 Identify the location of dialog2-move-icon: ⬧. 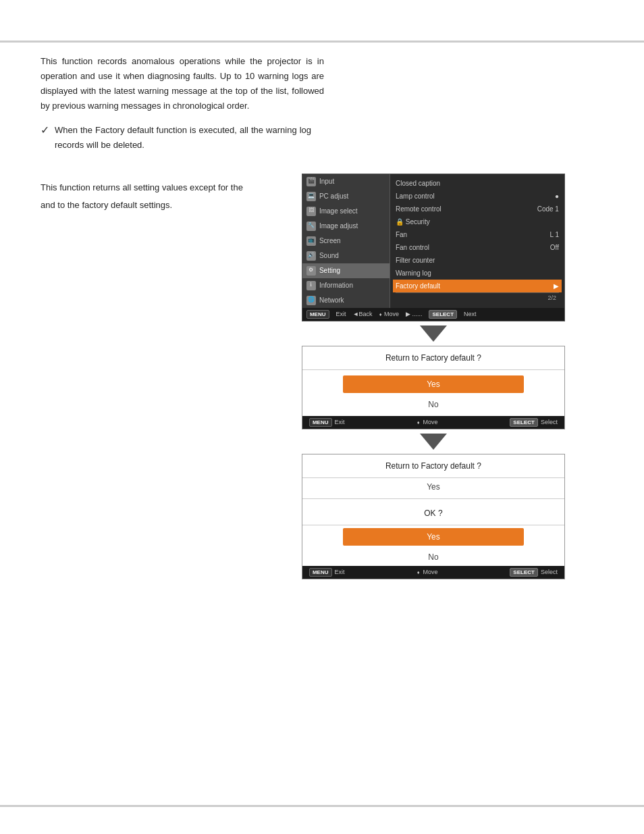
(419, 572).